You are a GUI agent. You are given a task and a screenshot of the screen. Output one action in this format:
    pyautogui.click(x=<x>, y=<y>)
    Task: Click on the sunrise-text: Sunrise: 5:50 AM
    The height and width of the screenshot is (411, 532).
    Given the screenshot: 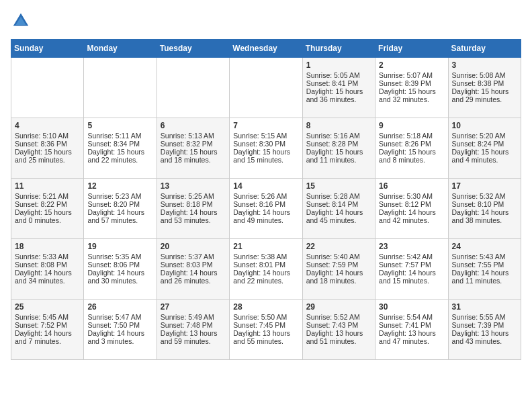 What is the action you would take?
    pyautogui.click(x=266, y=317)
    